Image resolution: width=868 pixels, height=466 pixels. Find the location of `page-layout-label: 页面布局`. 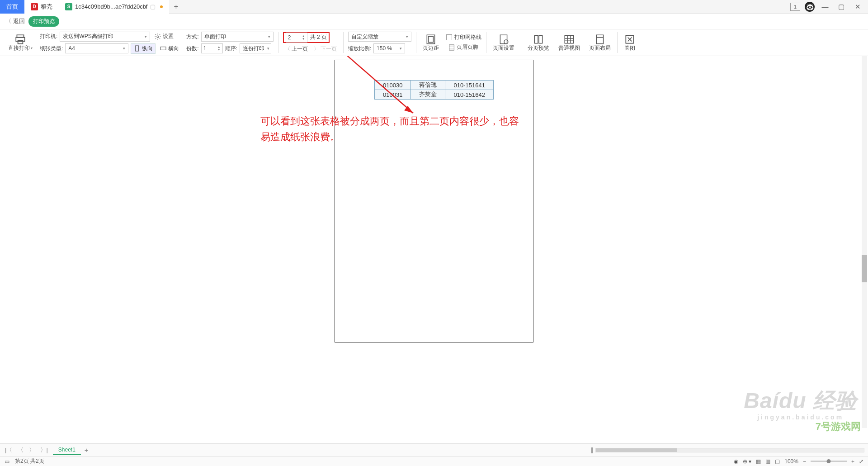

page-layout-label: 页面布局 is located at coordinates (600, 48).